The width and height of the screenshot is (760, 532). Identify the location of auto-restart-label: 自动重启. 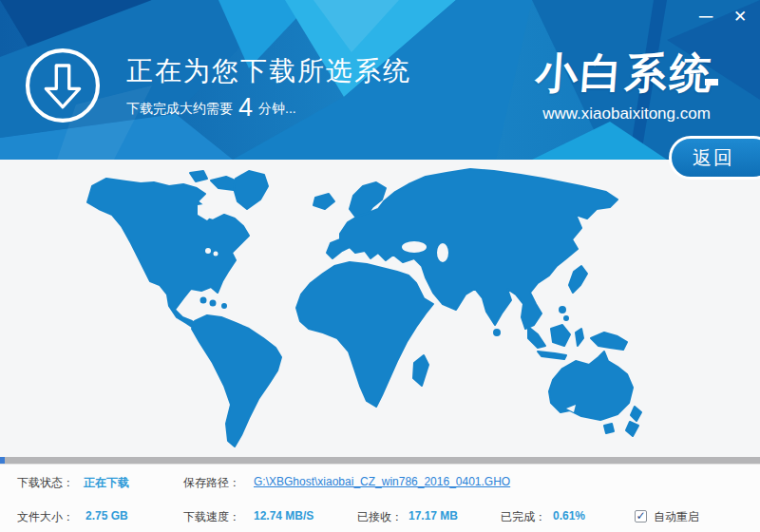
(676, 517).